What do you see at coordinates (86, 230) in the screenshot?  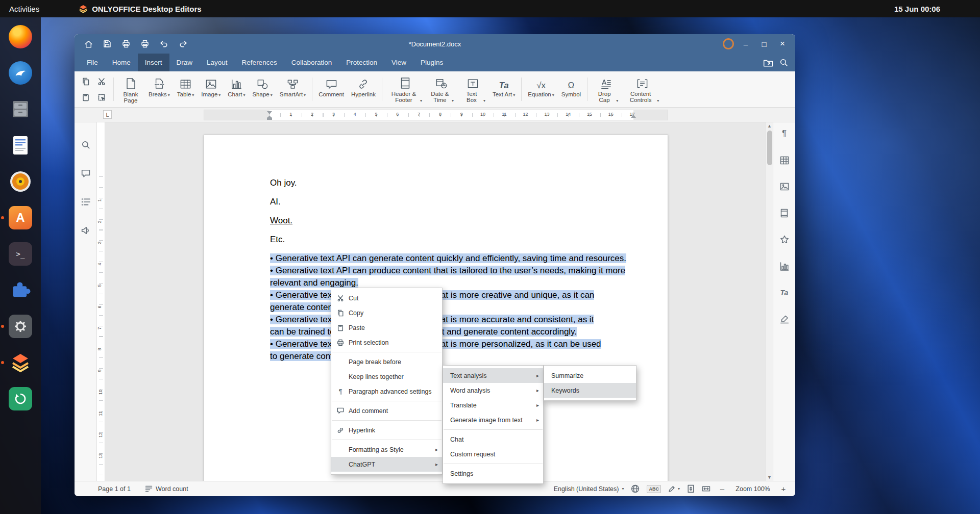 I see `feedback-button` at bounding box center [86, 230].